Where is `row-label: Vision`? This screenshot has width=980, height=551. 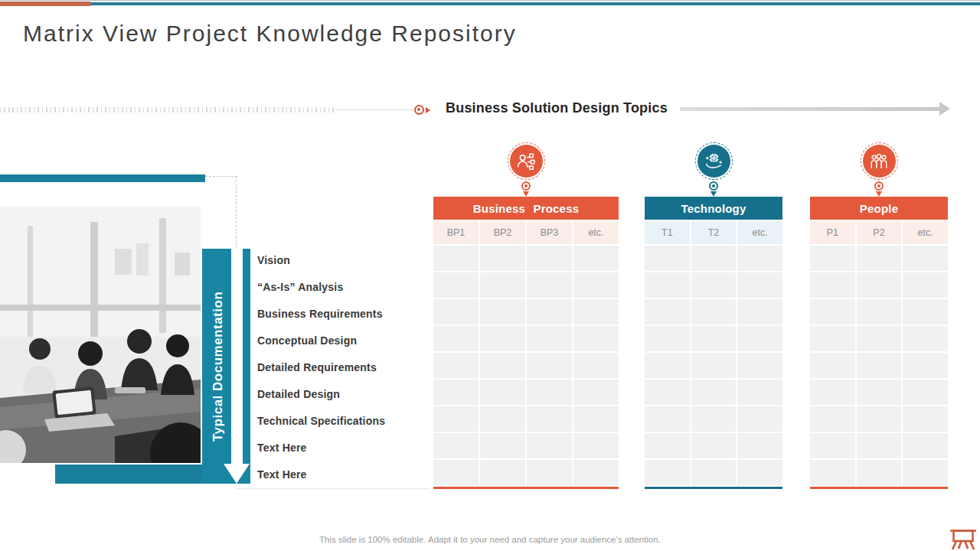 row-label: Vision is located at coordinates (344, 260).